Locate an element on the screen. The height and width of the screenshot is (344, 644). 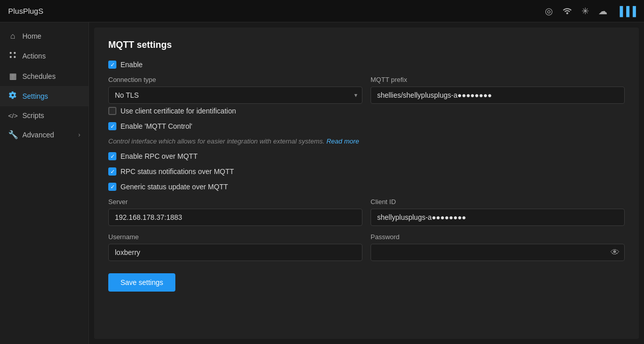
use-client-cert-row: Use client certificate for identificatio… is located at coordinates (366, 111).